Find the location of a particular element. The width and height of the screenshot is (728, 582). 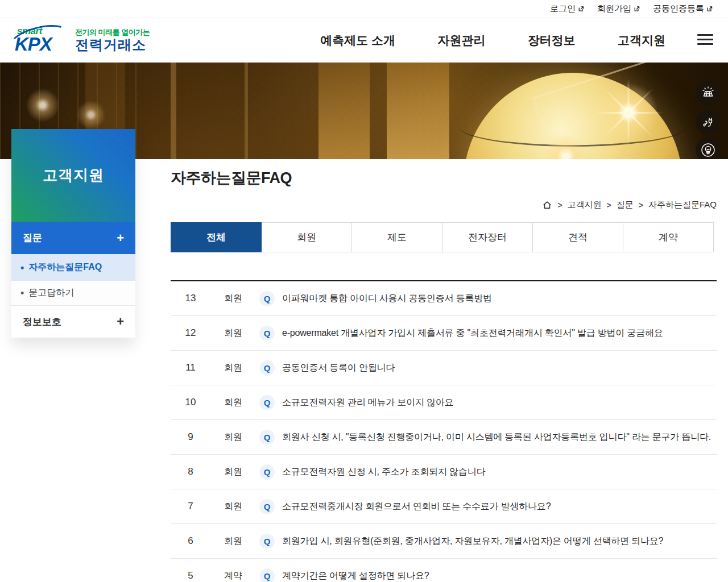

tab-system: 제도 is located at coordinates (397, 238).